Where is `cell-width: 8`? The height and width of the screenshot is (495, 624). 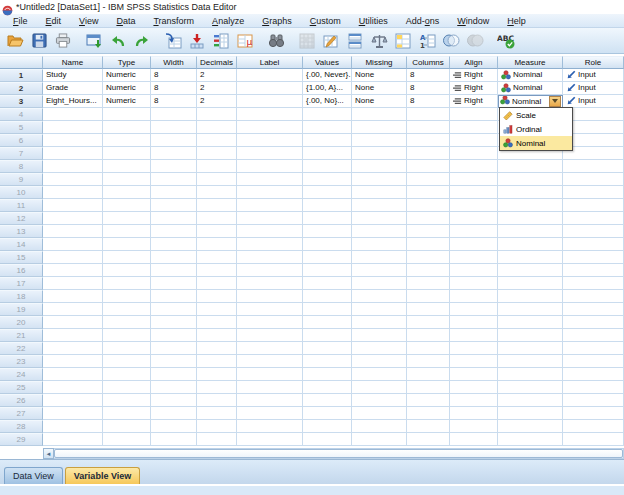
cell-width: 8 is located at coordinates (174, 88).